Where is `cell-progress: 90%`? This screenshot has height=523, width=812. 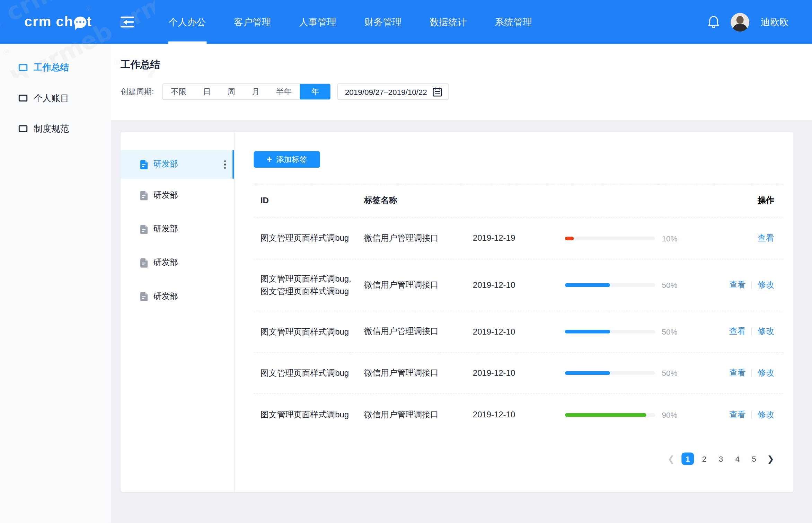 cell-progress: 90% is located at coordinates (626, 415).